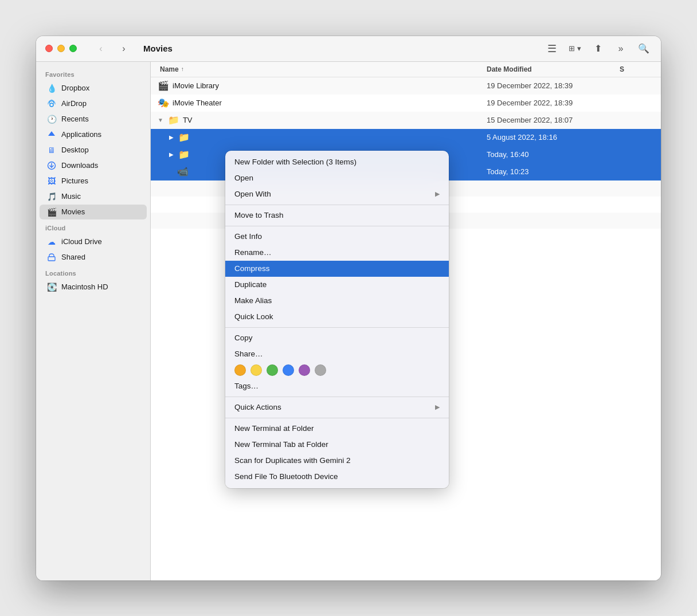  I want to click on menu-item-share: Share…, so click(337, 354).